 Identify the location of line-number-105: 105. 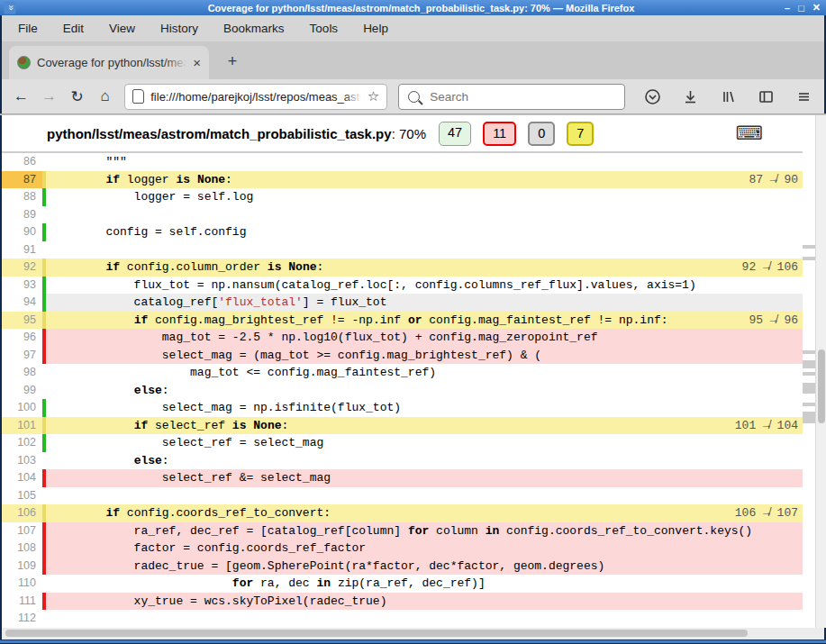
(22, 496).